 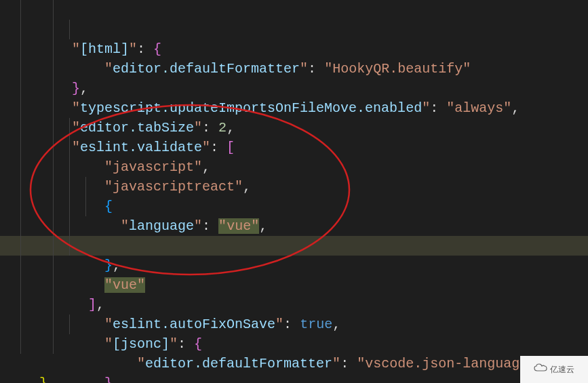 What do you see at coordinates (541, 370) in the screenshot?
I see `cloud-icon` at bounding box center [541, 370].